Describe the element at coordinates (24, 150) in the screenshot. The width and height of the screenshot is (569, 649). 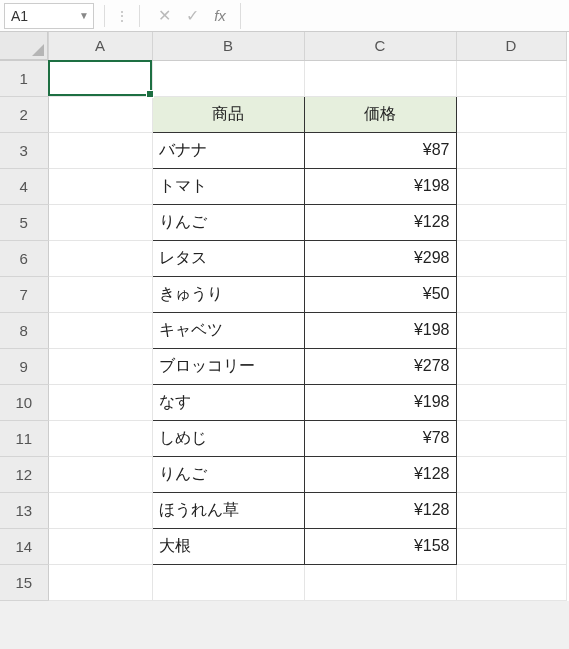
I see `row-header: 3` at that location.